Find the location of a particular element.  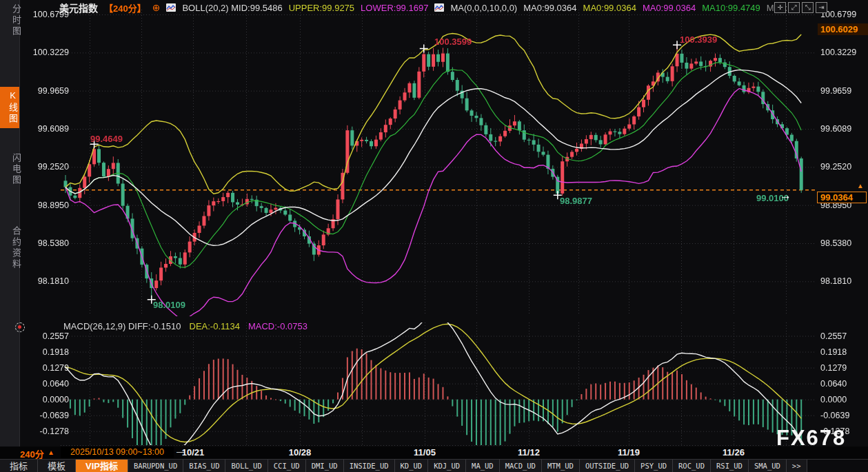

macd-axis-label-right: 0.0640 is located at coordinates (844, 384).